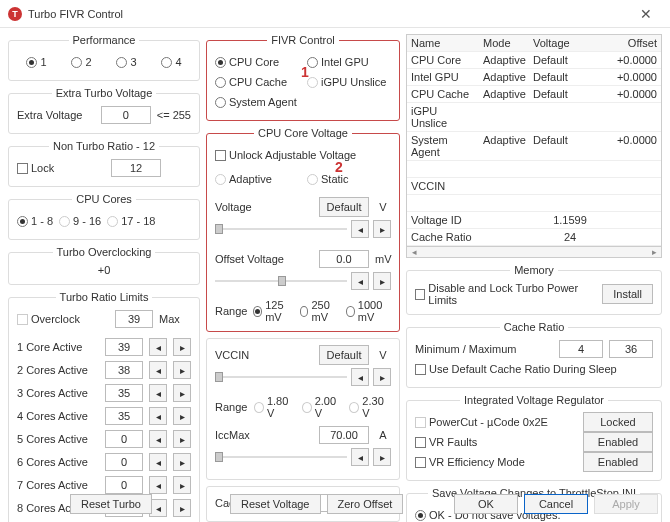 The height and width of the screenshot is (522, 670). Describe the element at coordinates (486, 504) in the screenshot. I see `ok-btn: OK` at that location.